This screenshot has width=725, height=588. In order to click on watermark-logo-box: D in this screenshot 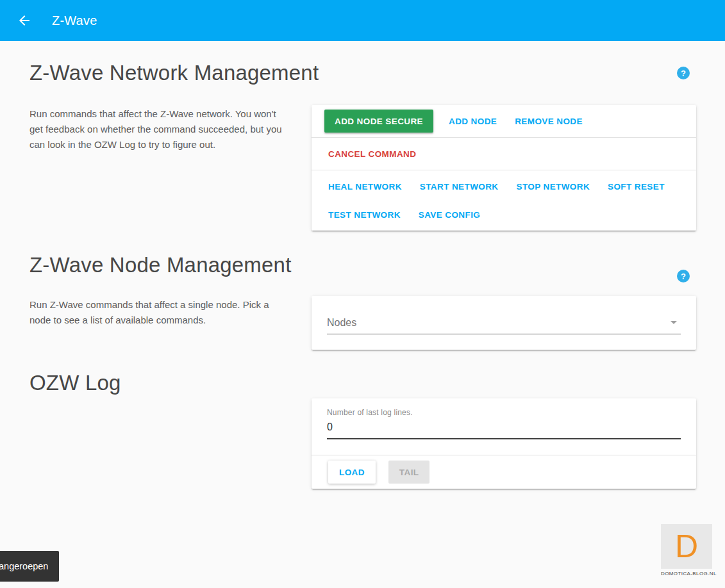, I will do `click(687, 546)`.